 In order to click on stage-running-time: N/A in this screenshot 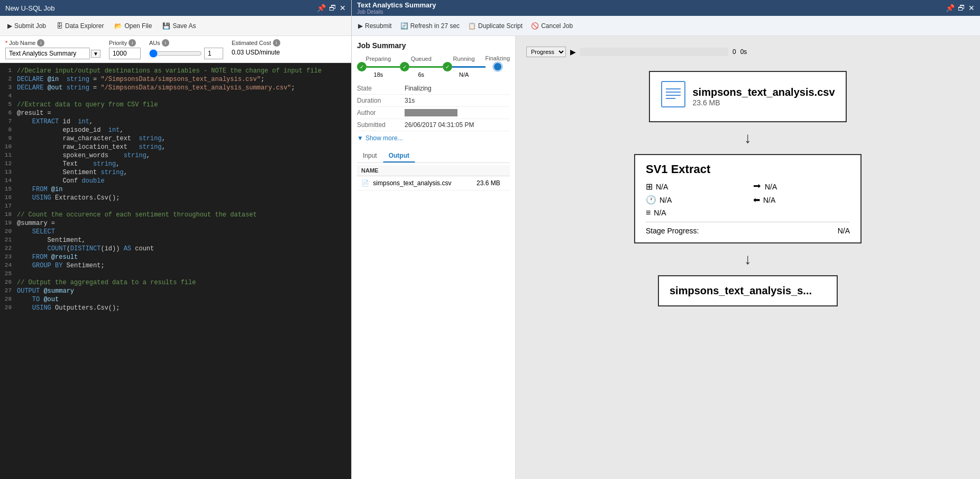, I will do `click(464, 75)`.